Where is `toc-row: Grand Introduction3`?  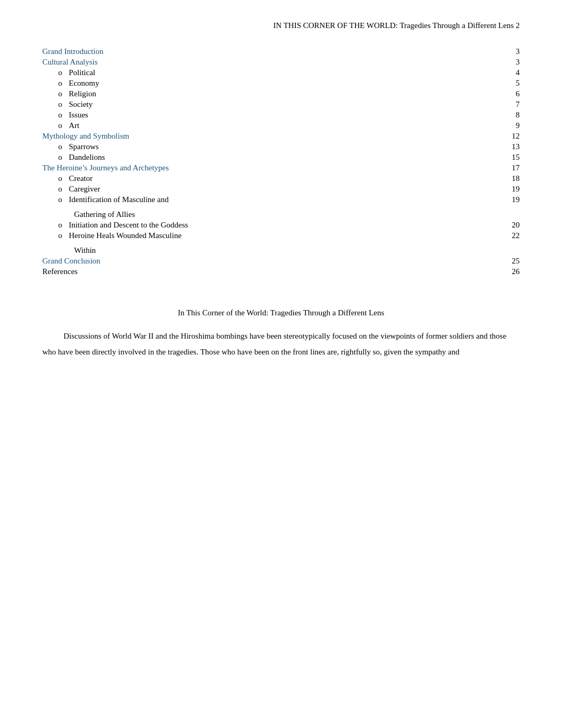
toc-row: Grand Introduction3 is located at coordinates (281, 51).